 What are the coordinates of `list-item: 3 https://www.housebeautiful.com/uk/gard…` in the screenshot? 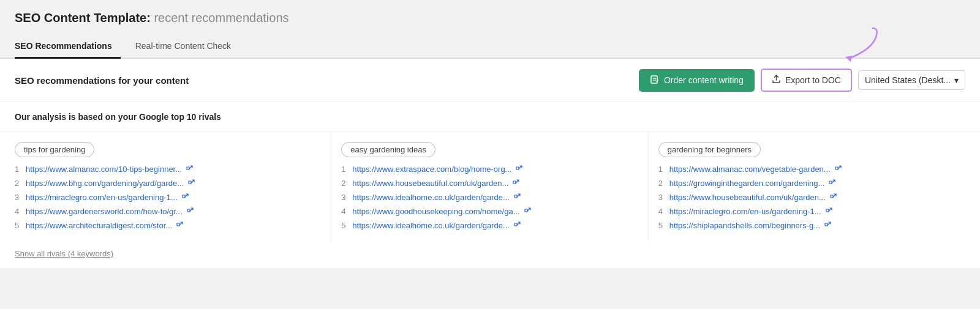 It's located at (807, 197).